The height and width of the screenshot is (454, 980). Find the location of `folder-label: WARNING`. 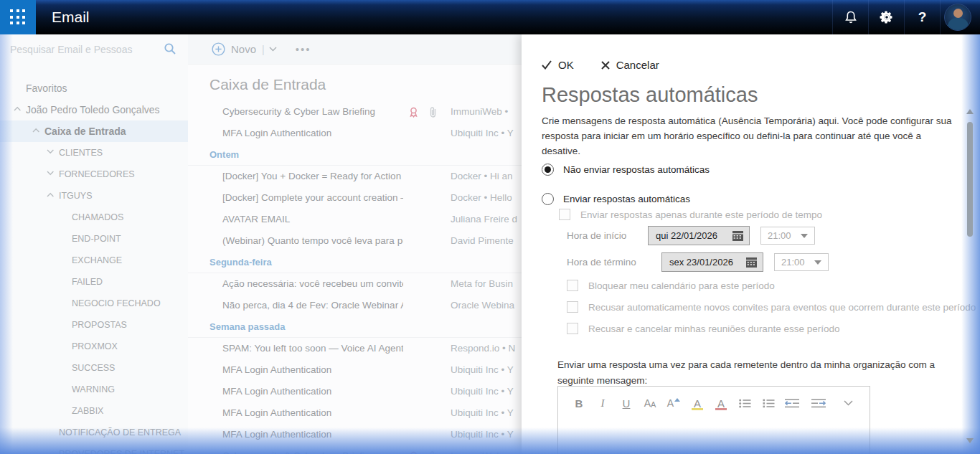

folder-label: WARNING is located at coordinates (93, 389).